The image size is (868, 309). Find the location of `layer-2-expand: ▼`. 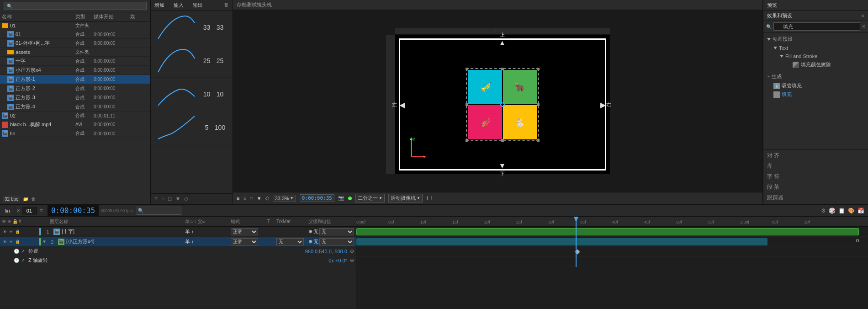

layer-2-expand: ▼ is located at coordinates (44, 241).